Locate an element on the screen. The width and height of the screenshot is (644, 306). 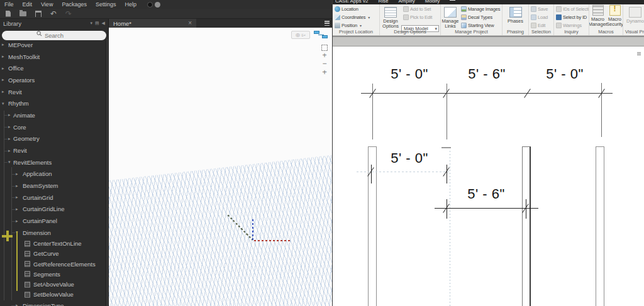
pan-icon: + is located at coordinates (325, 72).